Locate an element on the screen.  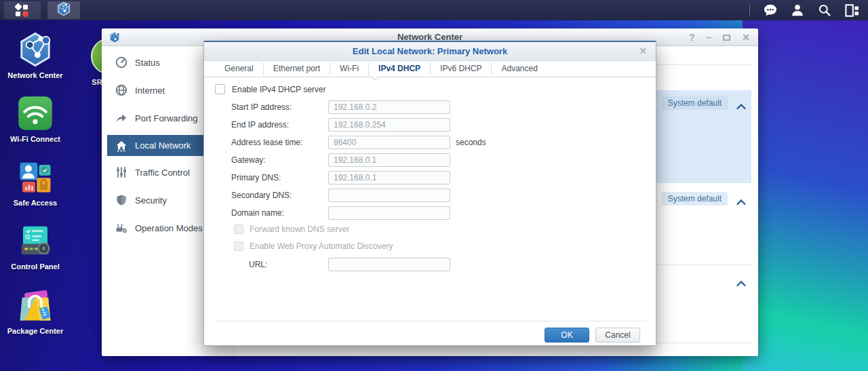
notifications-chat-icon is located at coordinates (770, 10).